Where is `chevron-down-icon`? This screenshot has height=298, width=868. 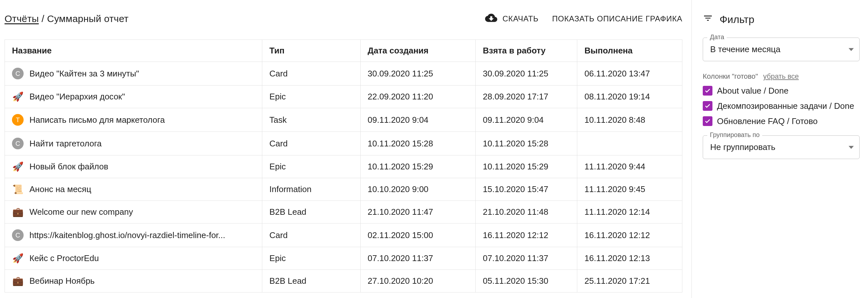
chevron-down-icon is located at coordinates (851, 49).